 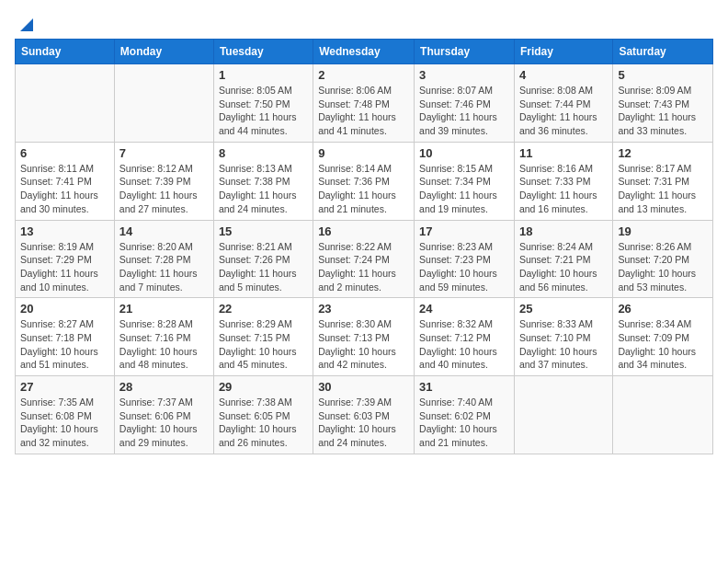 I want to click on day-number: 25, so click(x=563, y=309).